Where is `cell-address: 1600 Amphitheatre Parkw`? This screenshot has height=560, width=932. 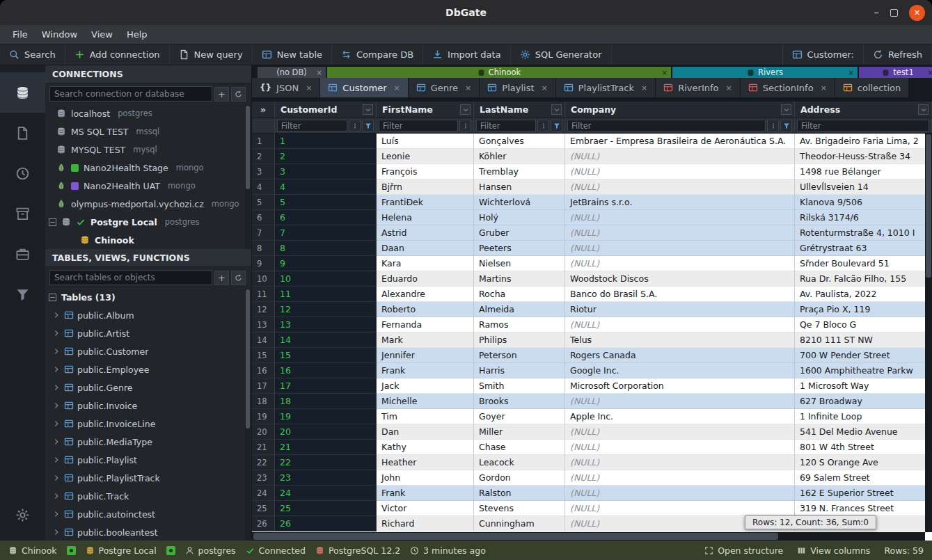 cell-address: 1600 Amphitheatre Parkw is located at coordinates (863, 371).